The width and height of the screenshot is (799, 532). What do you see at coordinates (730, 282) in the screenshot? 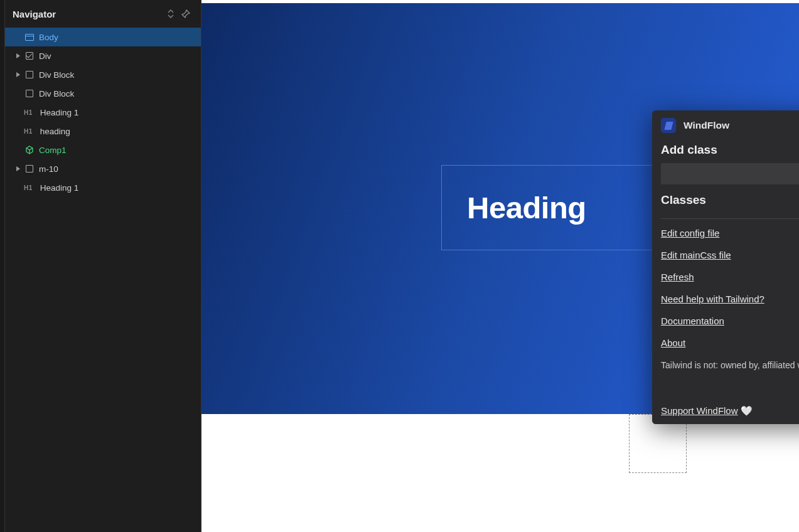
I see `windflow-scroll: Add class + Classes Edit config fileEdit…` at bounding box center [730, 282].